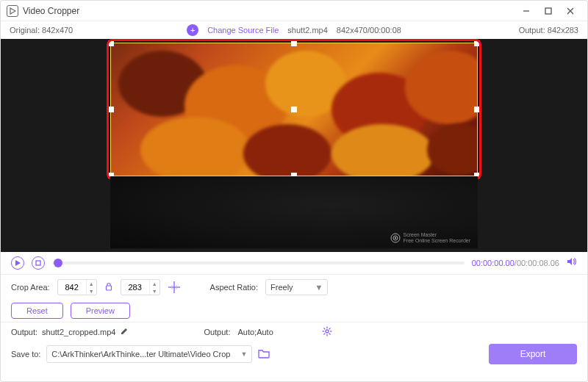 The image size is (588, 382). Describe the element at coordinates (526, 11) in the screenshot. I see `minimize-button` at that location.